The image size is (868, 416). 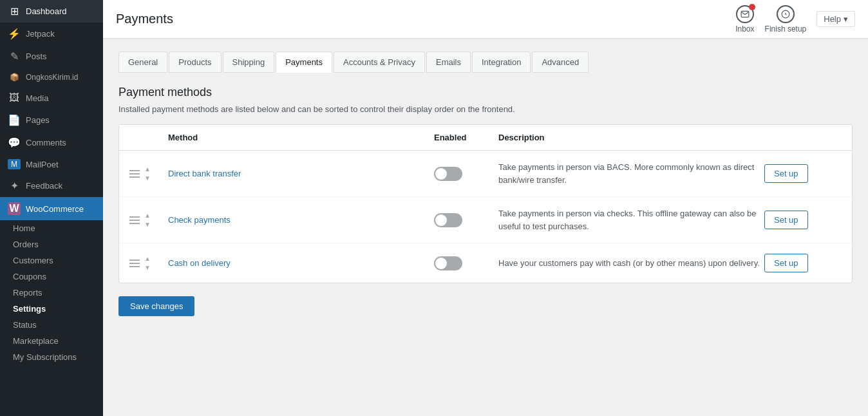 What do you see at coordinates (205, 174) in the screenshot?
I see `method-link-direct-bank: Direct bank transfer` at bounding box center [205, 174].